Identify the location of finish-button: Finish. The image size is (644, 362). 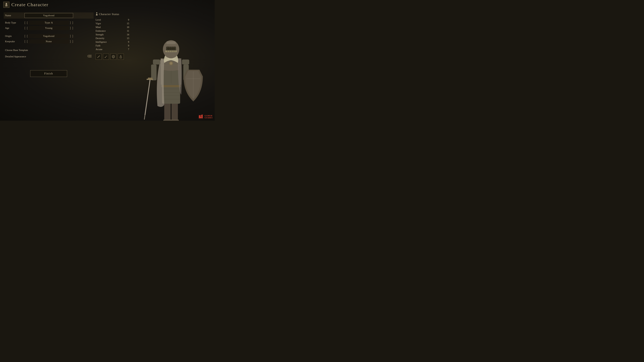
(48, 73).